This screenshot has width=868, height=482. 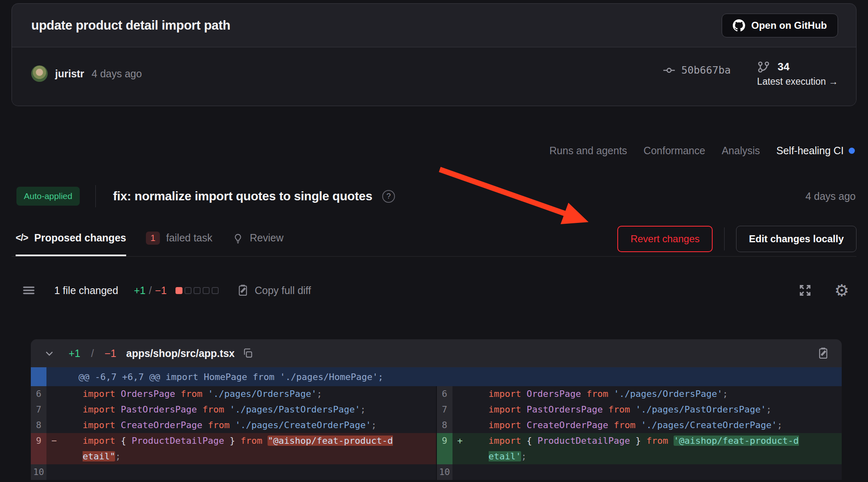 I want to click on nav-tab-label: Self-healing CI, so click(x=810, y=151).